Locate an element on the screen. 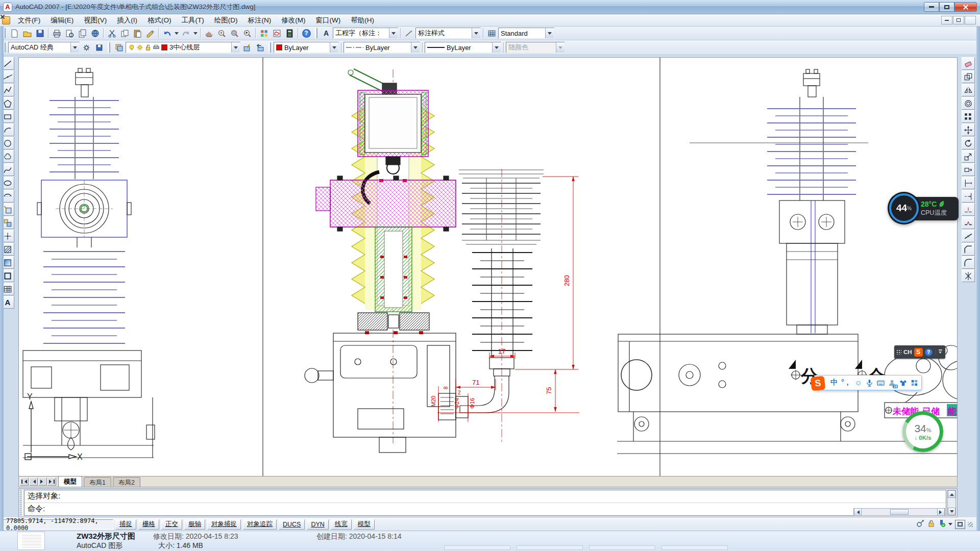 Image resolution: width=980 pixels, height=551 pixels. paste-button is located at coordinates (137, 34).